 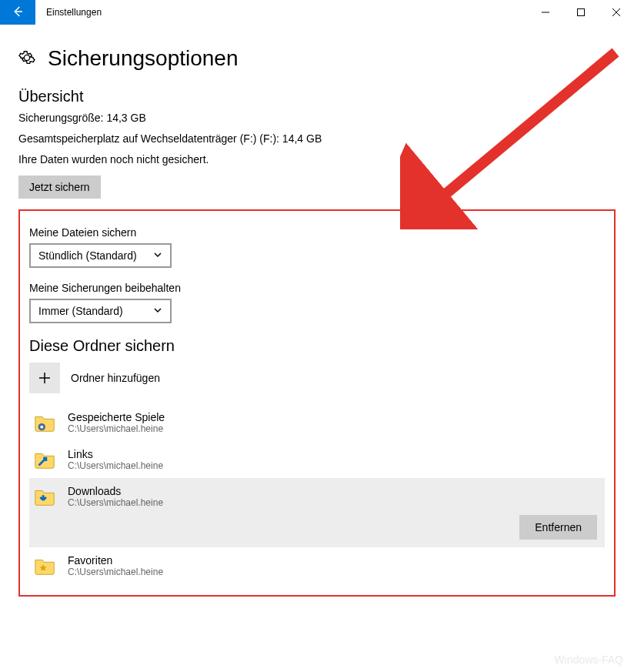 What do you see at coordinates (589, 660) in the screenshot?
I see `watermark-text: Windows-FAQ` at bounding box center [589, 660].